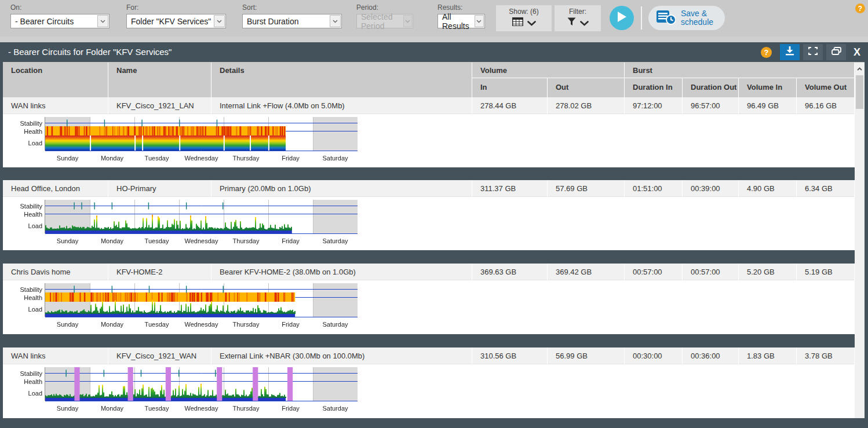 Image resolution: width=868 pixels, height=428 pixels. What do you see at coordinates (461, 21) in the screenshot?
I see `results-dropdown: All Results` at bounding box center [461, 21].